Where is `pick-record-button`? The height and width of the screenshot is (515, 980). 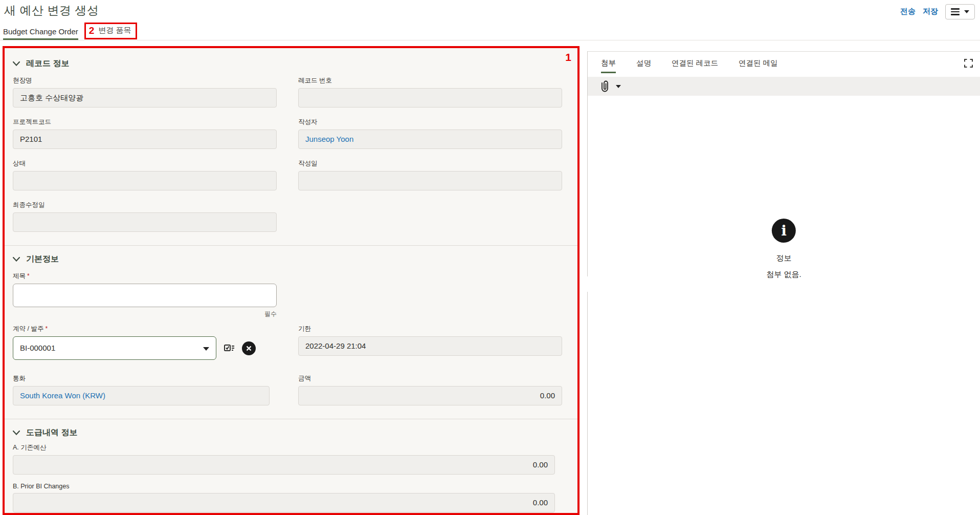 pick-record-button is located at coordinates (229, 348).